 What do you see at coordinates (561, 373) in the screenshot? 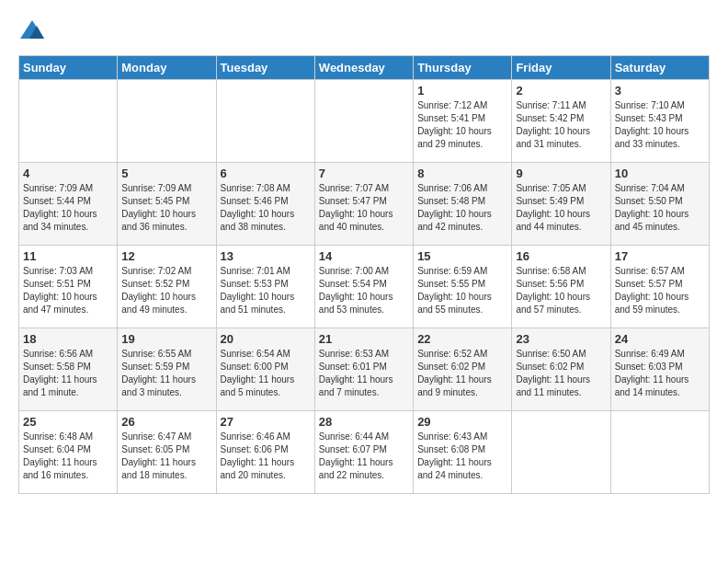
I see `day-info: Sunrise: 6:50 AMSunset: 6:02 PMDaylight:…` at bounding box center [561, 373].